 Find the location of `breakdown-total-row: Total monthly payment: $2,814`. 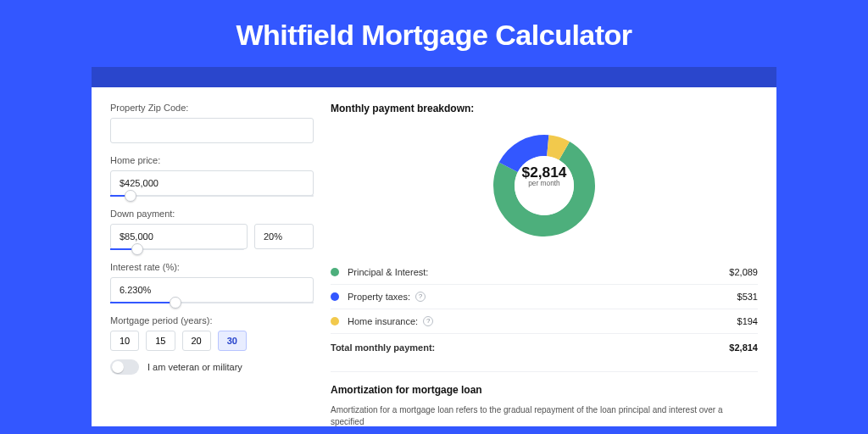

breakdown-total-row: Total monthly payment: $2,814 is located at coordinates (544, 347).